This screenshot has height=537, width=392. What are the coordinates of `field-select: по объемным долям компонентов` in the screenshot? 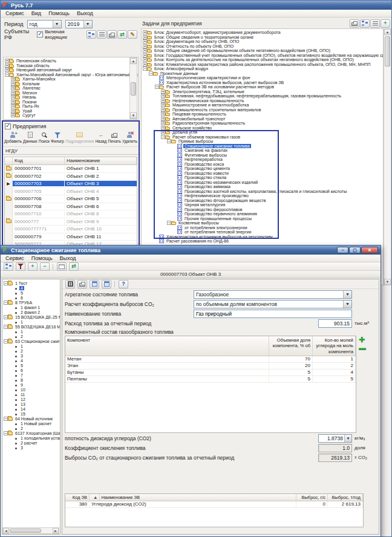 It's located at (273, 304).